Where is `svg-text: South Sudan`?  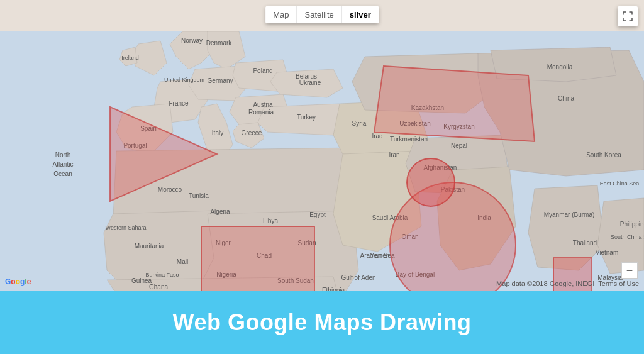
svg-text: South Sudan is located at coordinates (296, 280).